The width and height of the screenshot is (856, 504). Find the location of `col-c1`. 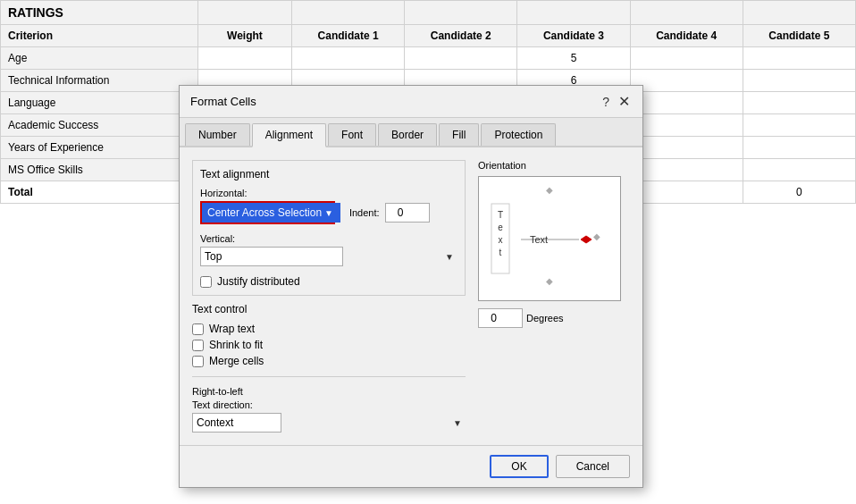

col-c1 is located at coordinates (348, 13).